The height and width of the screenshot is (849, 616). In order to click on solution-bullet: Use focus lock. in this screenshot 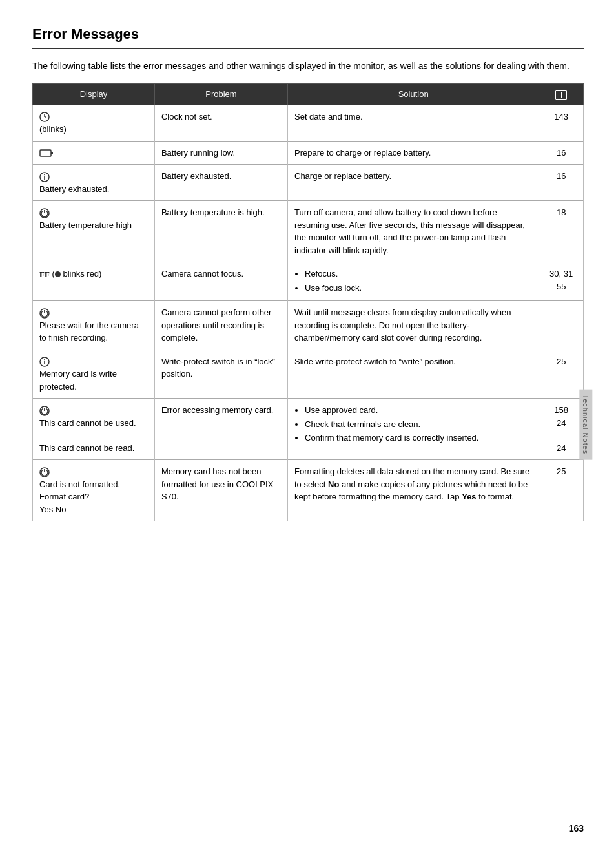, I will do `click(418, 288)`.